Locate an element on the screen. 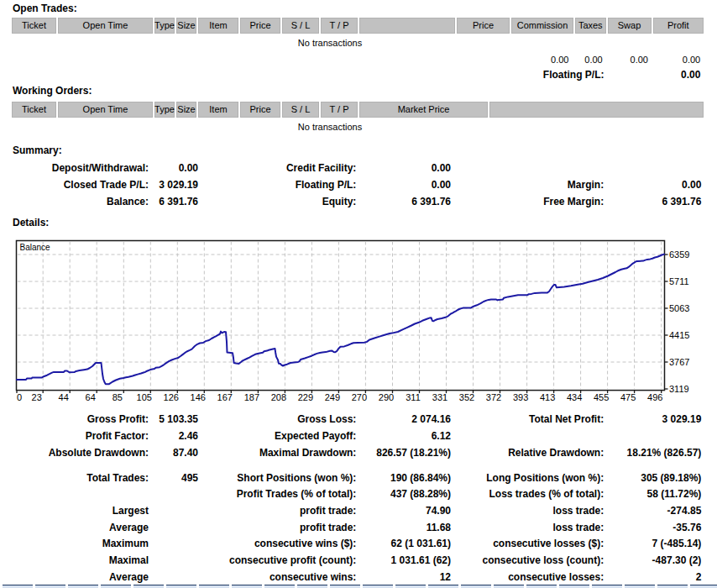  svg-text: 475 is located at coordinates (628, 397).